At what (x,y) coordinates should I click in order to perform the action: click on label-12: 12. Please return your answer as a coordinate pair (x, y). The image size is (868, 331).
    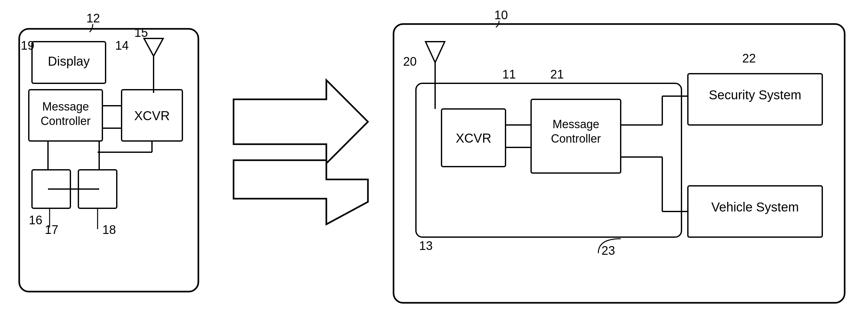
    Looking at the image, I should click on (93, 18).